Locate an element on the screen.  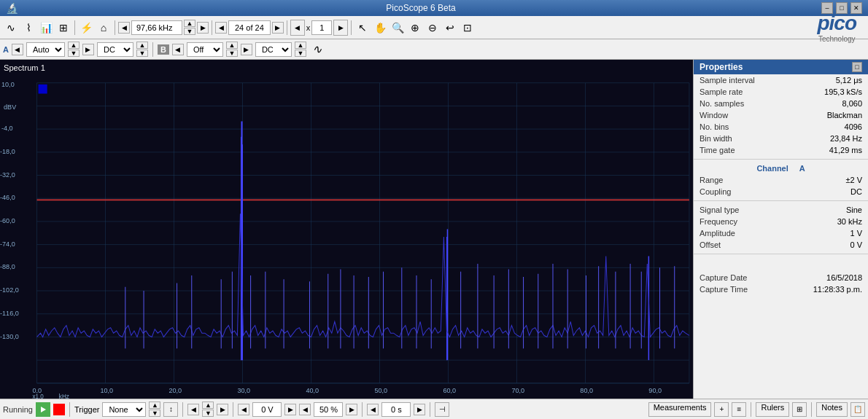
notes-button: Notes is located at coordinates (832, 410).